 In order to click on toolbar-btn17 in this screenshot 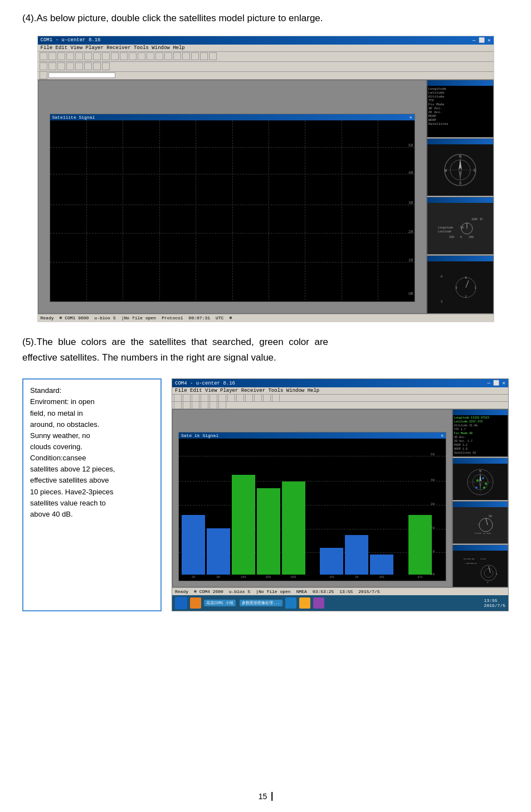, I will do `click(186, 56)`.